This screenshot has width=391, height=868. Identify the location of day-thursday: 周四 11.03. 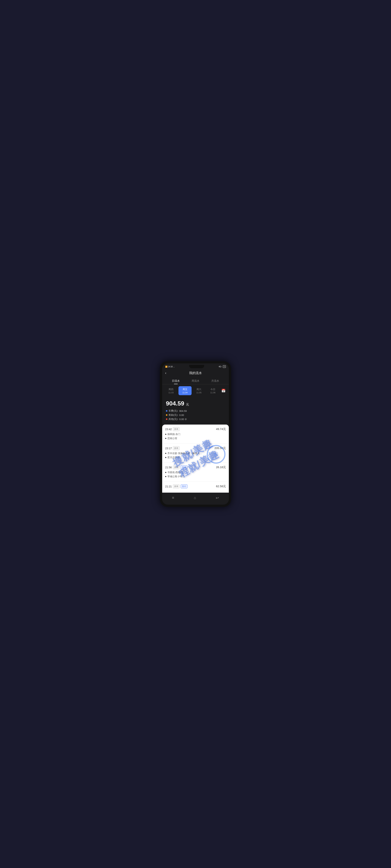
(171, 391).